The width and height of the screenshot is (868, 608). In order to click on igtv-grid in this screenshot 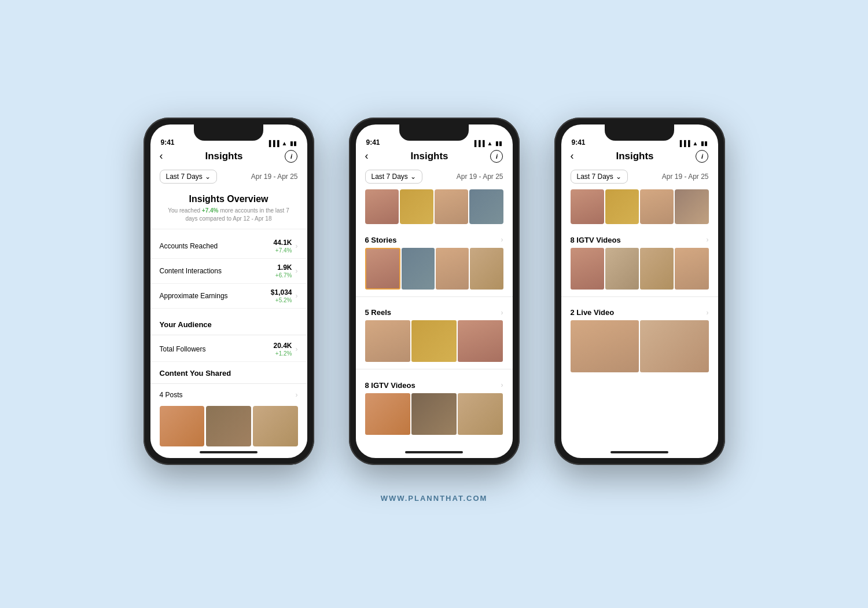, I will do `click(434, 414)`.